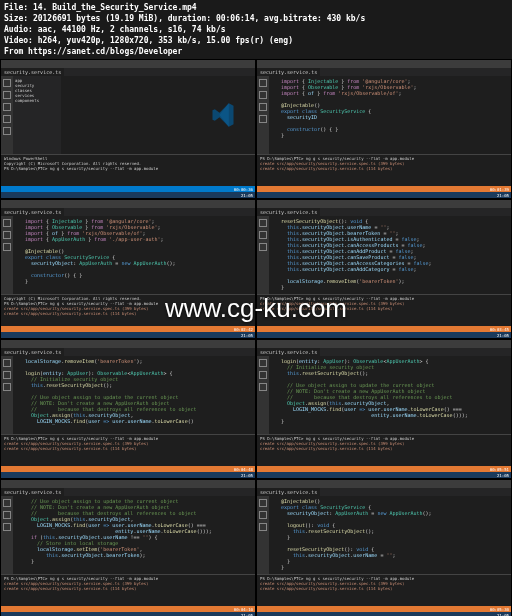  What do you see at coordinates (37, 100) in the screenshot?
I see `list-item: components` at bounding box center [37, 100].